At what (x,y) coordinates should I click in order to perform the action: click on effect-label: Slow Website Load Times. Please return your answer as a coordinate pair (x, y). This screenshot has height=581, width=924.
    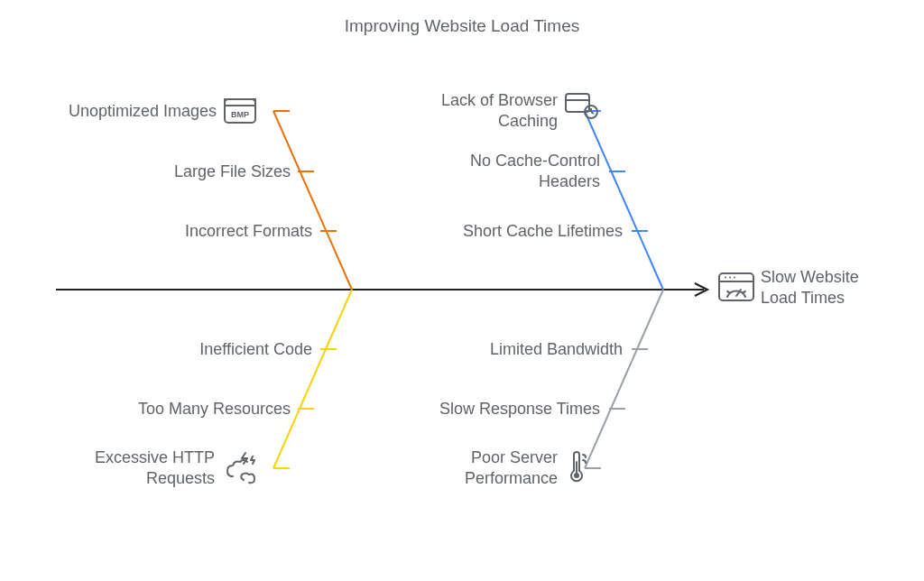
    Looking at the image, I should click on (828, 287).